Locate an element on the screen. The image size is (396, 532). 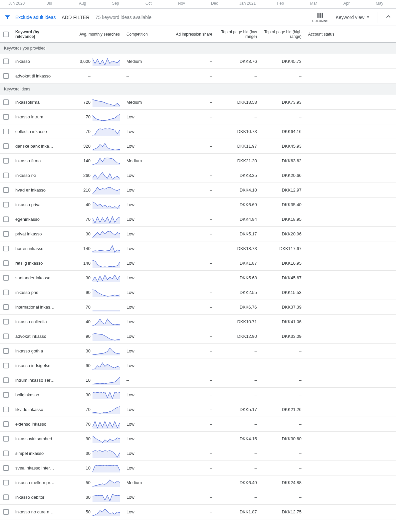
col-bid-low: Top of page bid (low range) is located at coordinates (238, 34).